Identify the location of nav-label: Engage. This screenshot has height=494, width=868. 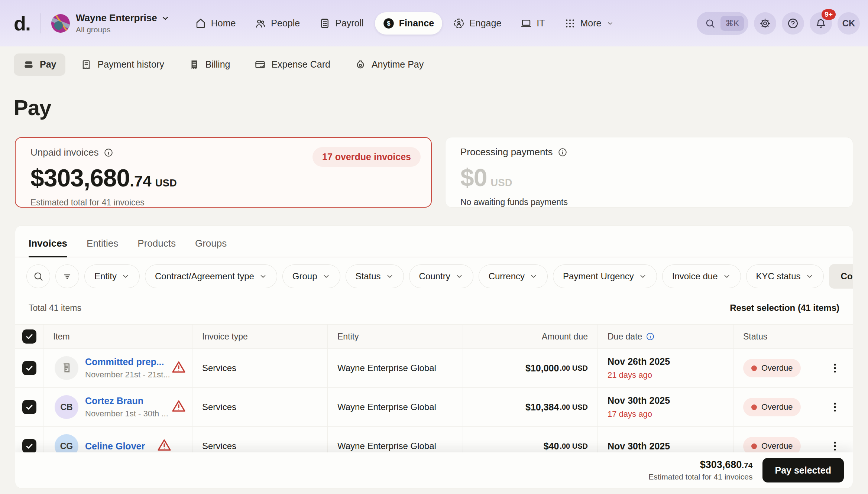
(485, 23).